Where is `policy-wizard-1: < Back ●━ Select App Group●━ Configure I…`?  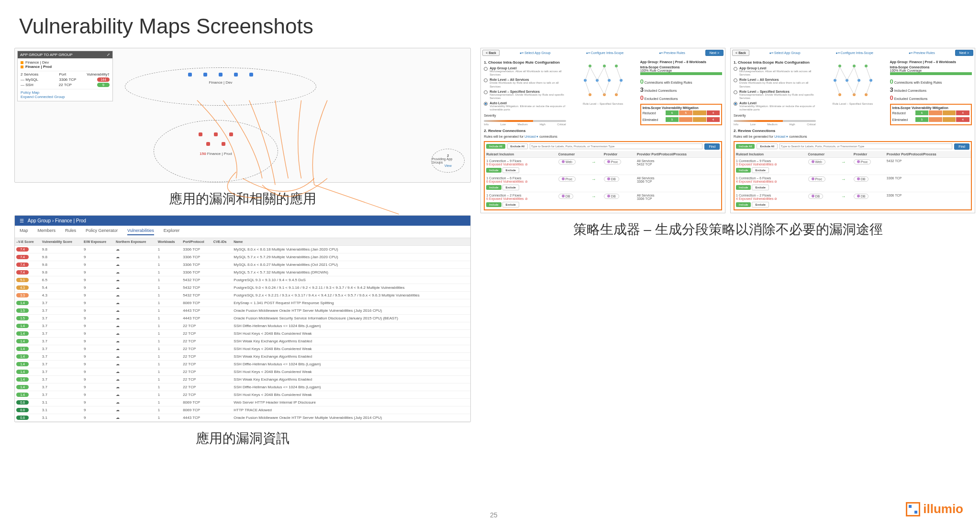 policy-wizard-1: < Back ●━ Select App Group●━ Configure I… is located at coordinates (853, 131).